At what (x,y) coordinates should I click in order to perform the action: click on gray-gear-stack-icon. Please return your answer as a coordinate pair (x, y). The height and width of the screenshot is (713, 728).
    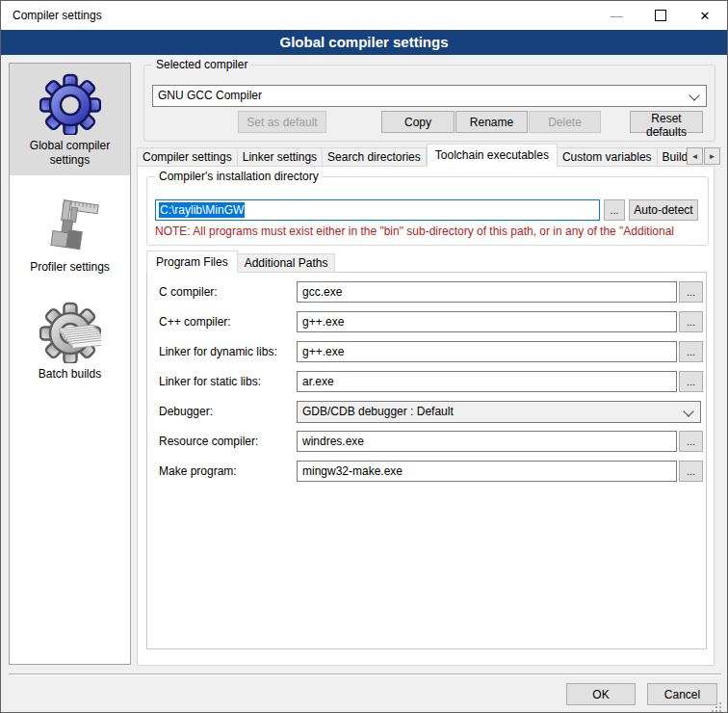
    Looking at the image, I should click on (70, 332).